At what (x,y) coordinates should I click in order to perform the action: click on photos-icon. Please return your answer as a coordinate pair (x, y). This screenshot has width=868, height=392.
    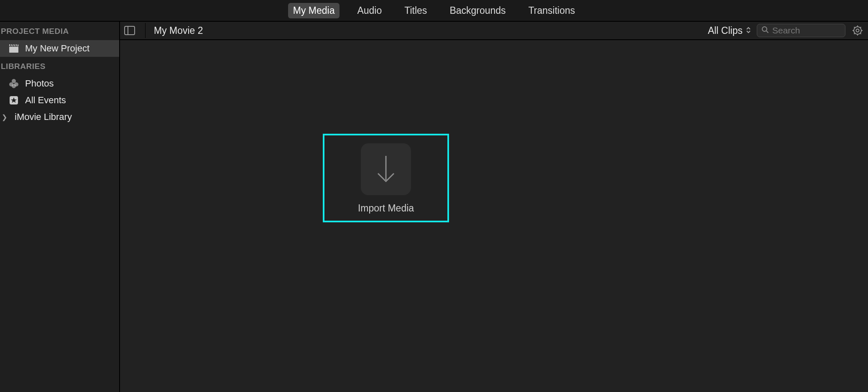
    Looking at the image, I should click on (14, 84).